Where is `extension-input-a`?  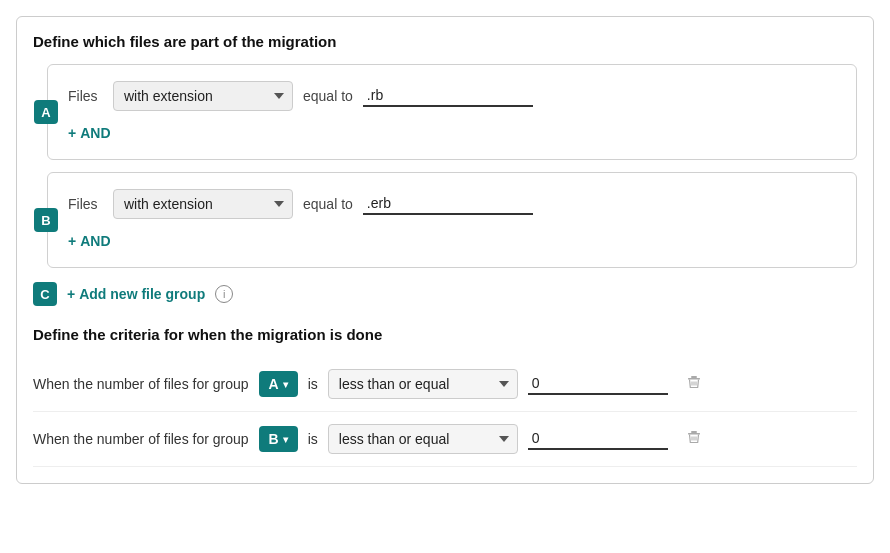 extension-input-a is located at coordinates (448, 96).